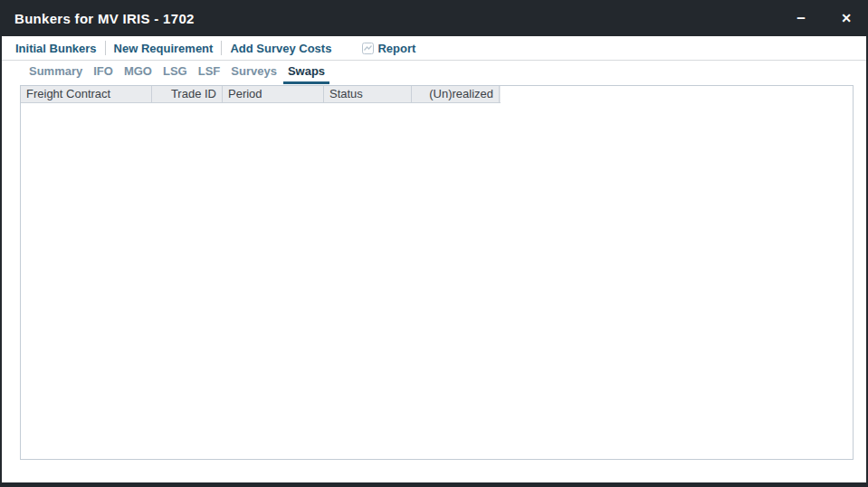  I want to click on report-label: Report, so click(396, 49).